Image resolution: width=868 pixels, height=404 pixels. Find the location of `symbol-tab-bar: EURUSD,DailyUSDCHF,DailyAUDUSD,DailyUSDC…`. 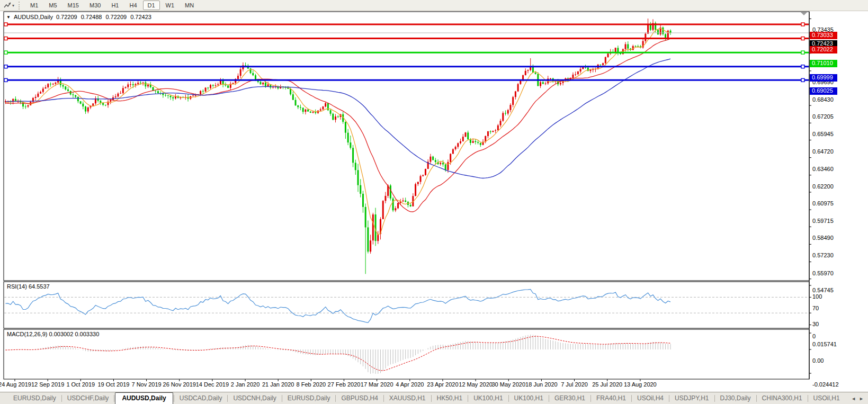

symbol-tab-bar: EURUSD,DailyUSDCHF,DailyAUDUSD,DailyUSDC… is located at coordinates (434, 398).